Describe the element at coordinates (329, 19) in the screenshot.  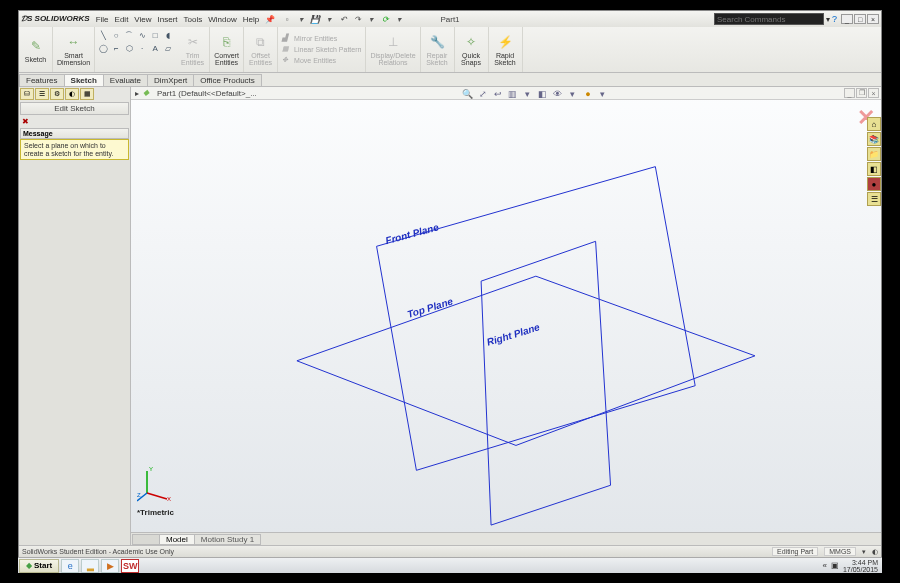
I see `print-icon: ▾` at that location.